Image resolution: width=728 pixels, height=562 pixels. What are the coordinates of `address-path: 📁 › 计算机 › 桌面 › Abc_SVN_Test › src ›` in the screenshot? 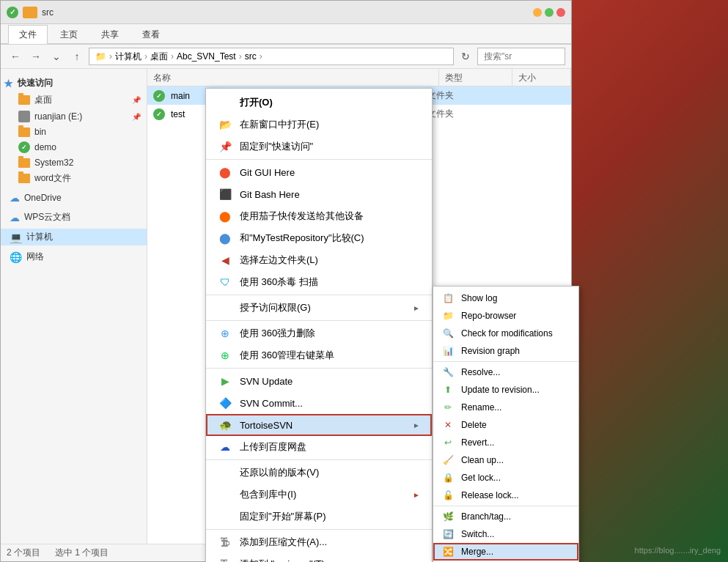 It's located at (271, 56).